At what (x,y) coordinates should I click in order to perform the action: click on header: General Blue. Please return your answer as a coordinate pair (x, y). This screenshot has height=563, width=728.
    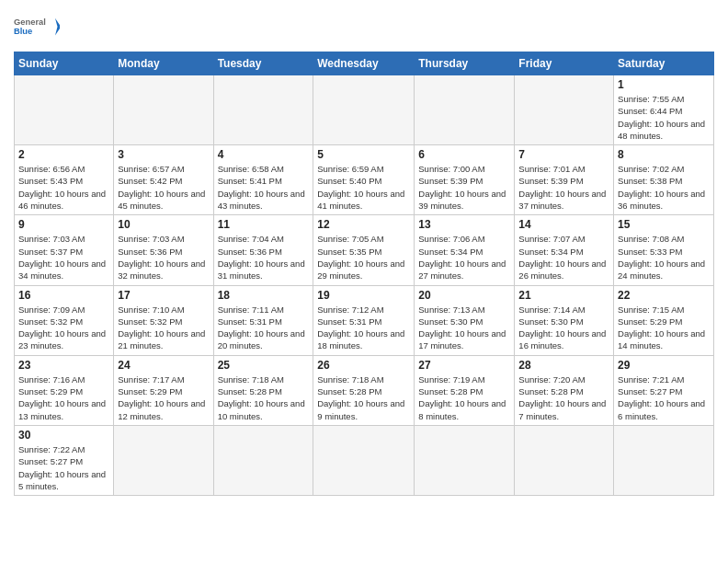
    Looking at the image, I should click on (364, 27).